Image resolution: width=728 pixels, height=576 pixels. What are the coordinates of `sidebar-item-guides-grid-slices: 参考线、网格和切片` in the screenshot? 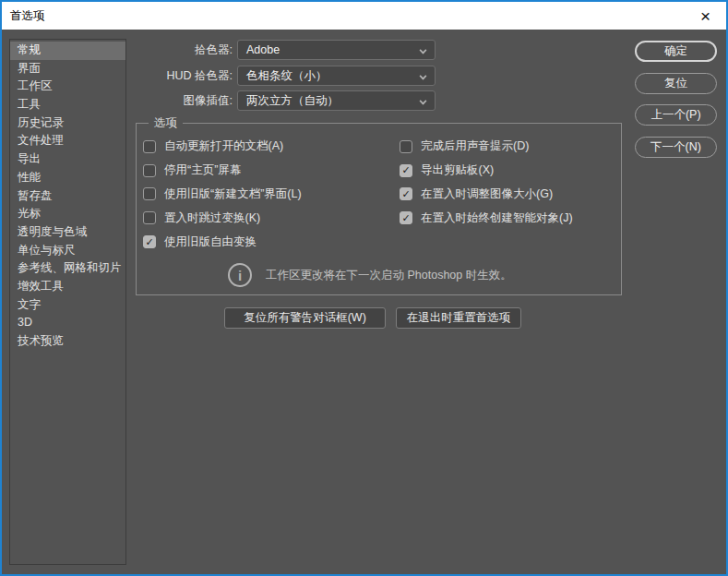 It's located at (68, 269).